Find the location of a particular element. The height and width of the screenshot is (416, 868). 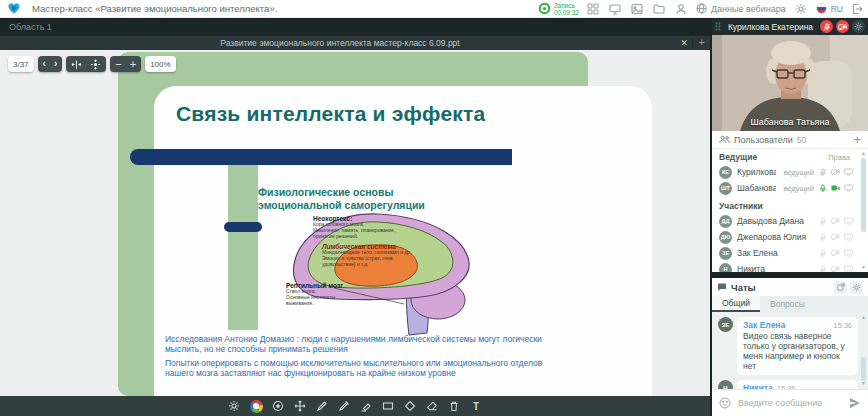

delete-annotations-icon is located at coordinates (454, 406).